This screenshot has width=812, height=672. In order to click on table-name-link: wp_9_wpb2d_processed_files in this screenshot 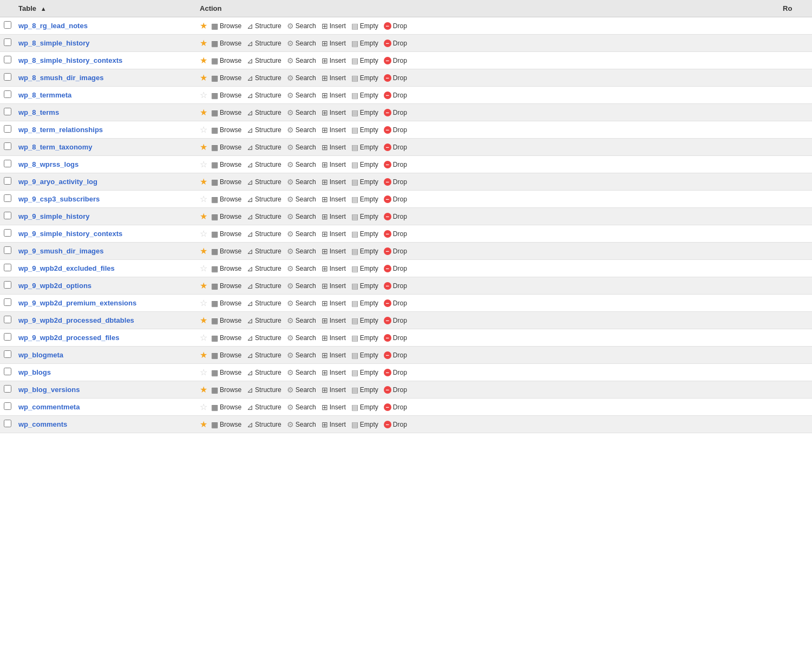, I will do `click(69, 338)`.